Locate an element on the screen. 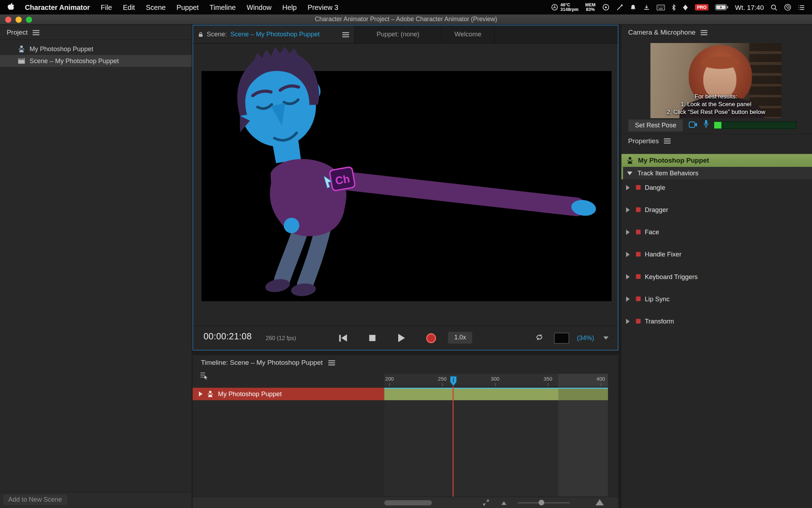  microphone-toggle-icon is located at coordinates (706, 125).